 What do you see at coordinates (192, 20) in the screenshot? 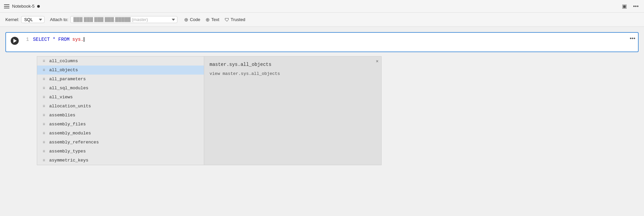
I see `add-code-button: ⊕ Code` at bounding box center [192, 20].